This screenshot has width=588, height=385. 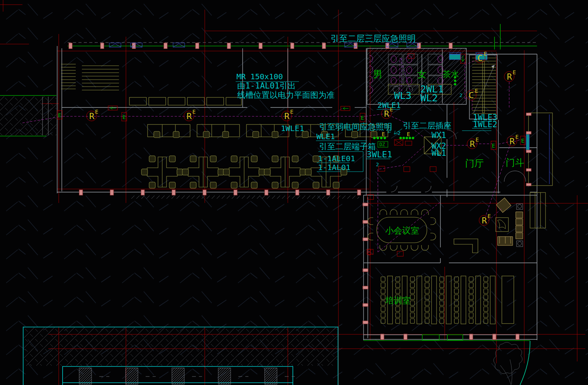 What do you see at coordinates (292, 128) in the screenshot?
I see `label-circuit-1wle1: 1WLE1` at bounding box center [292, 128].